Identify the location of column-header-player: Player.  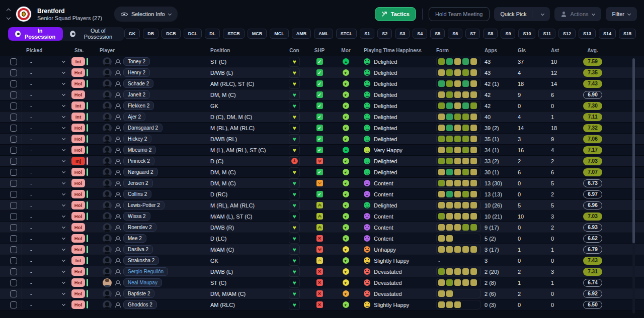
(151, 50).